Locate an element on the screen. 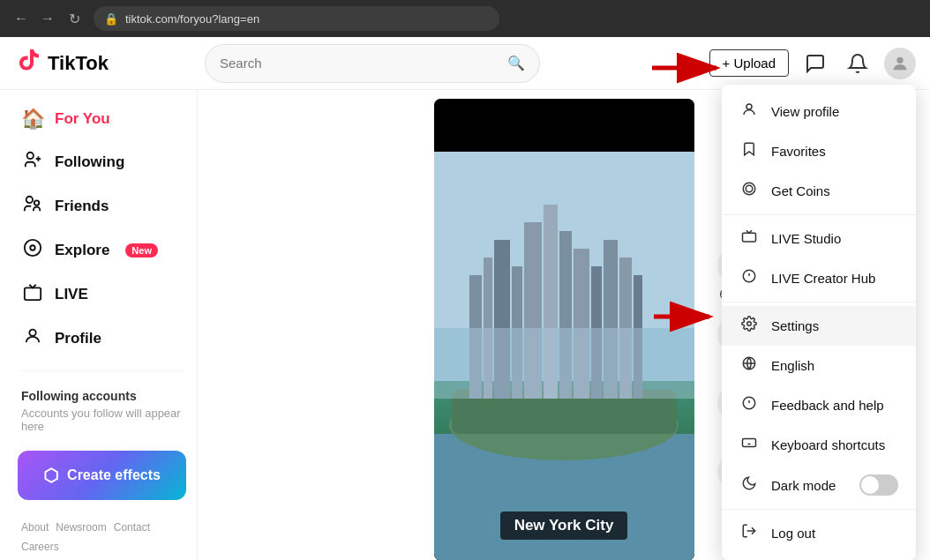 This screenshot has width=930, height=560. search-bar: 🔍 is located at coordinates (372, 63).